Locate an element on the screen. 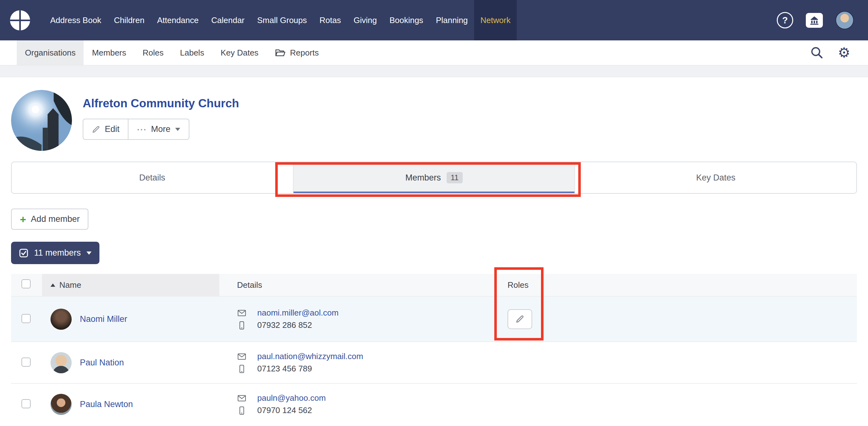  nav-item-bookings: Bookings is located at coordinates (406, 20).